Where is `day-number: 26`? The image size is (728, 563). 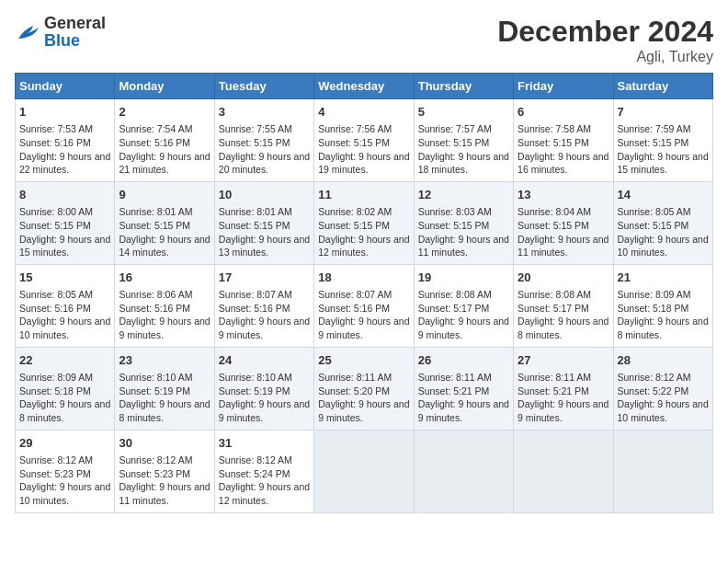
day-number: 26 is located at coordinates (463, 361).